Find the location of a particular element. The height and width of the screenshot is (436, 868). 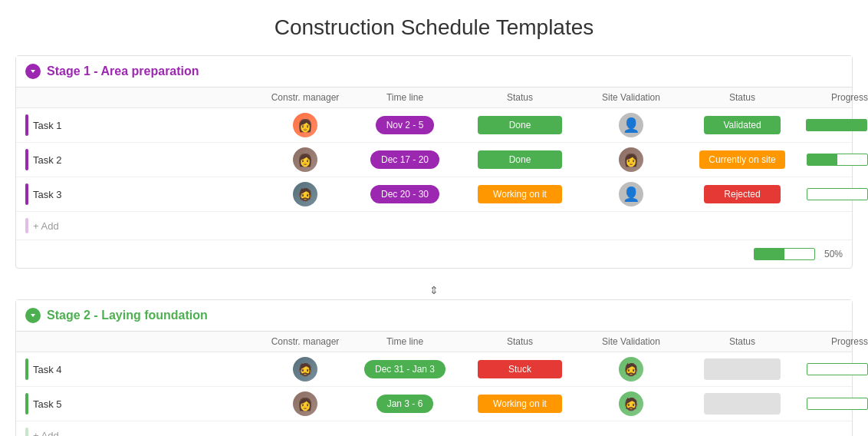

task5-status-cell: Working on it is located at coordinates (520, 404).